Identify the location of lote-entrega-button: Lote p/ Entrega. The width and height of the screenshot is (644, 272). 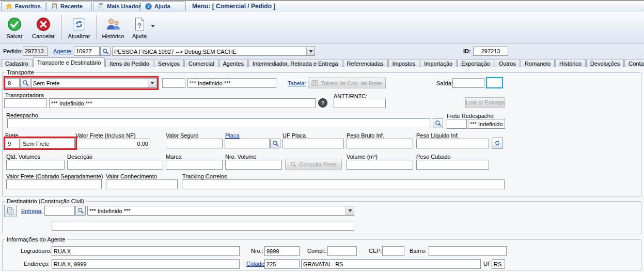
(485, 102).